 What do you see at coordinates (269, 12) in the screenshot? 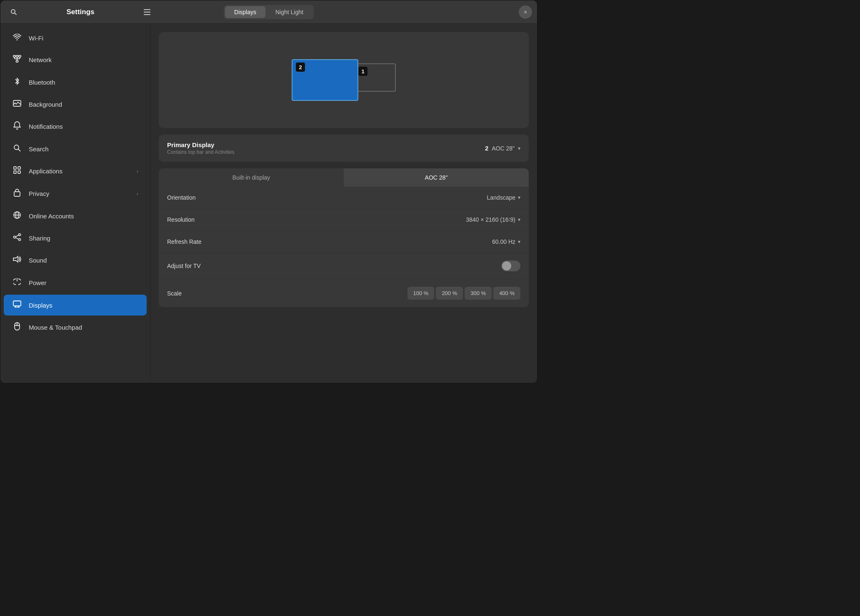
I see `titlebar-tabs: Displays Night Light` at bounding box center [269, 12].